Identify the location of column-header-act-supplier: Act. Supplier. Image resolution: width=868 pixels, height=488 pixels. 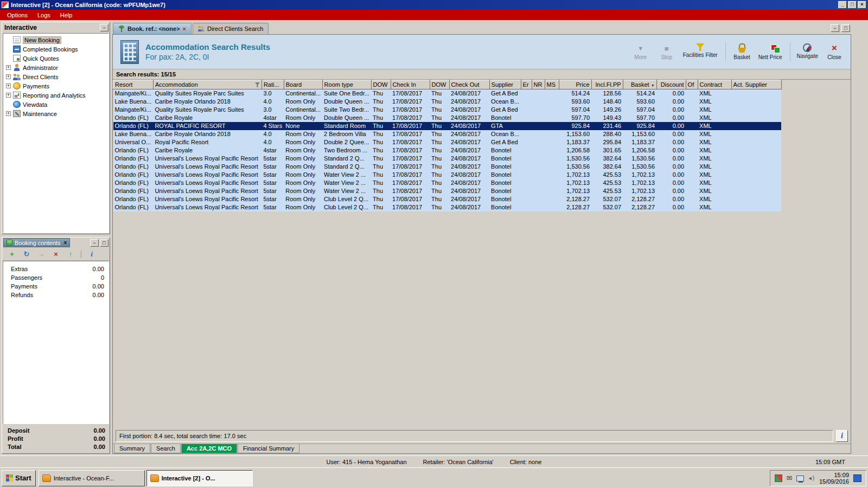
(756, 85).